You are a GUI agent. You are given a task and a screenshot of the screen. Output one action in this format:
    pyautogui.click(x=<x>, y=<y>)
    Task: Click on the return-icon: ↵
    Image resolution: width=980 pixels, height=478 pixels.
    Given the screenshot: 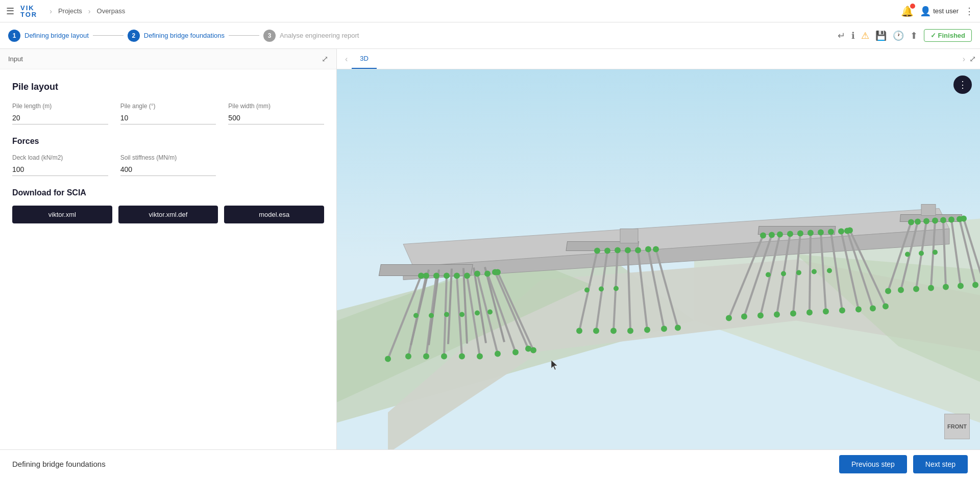 What is the action you would take?
    pyautogui.click(x=841, y=36)
    